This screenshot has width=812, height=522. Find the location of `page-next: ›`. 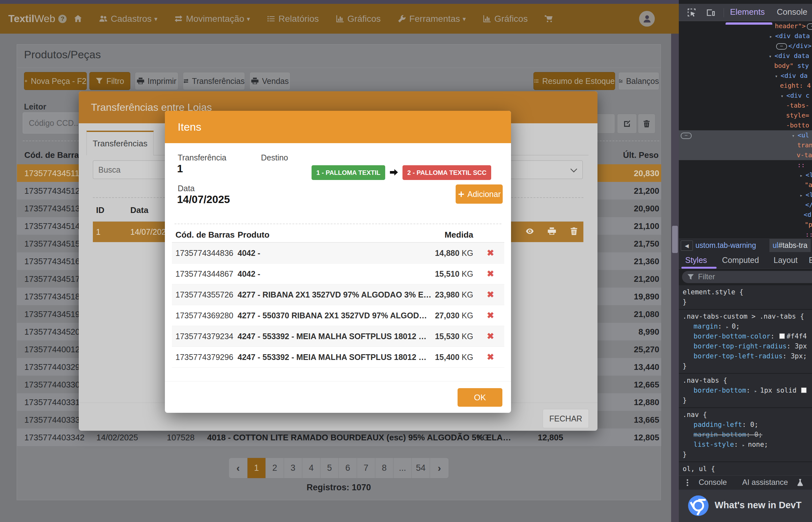

page-next: › is located at coordinates (439, 468).